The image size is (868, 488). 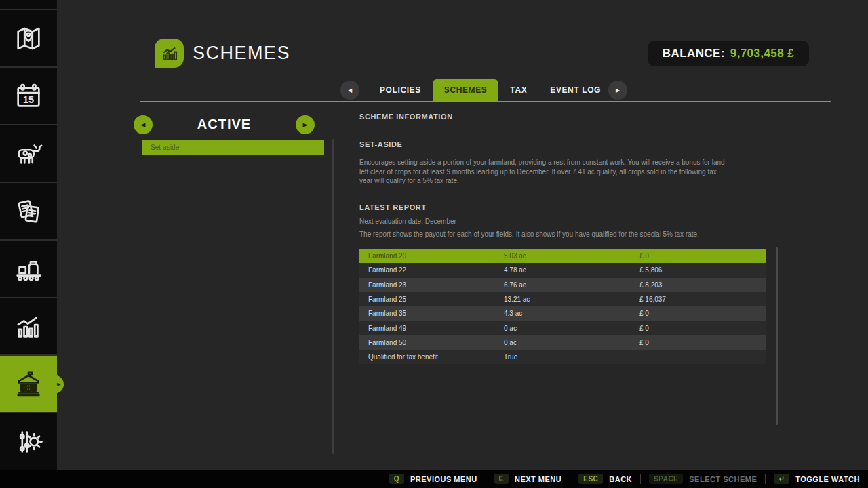 I want to click on tab-schemes: SCHEMES, so click(x=466, y=90).